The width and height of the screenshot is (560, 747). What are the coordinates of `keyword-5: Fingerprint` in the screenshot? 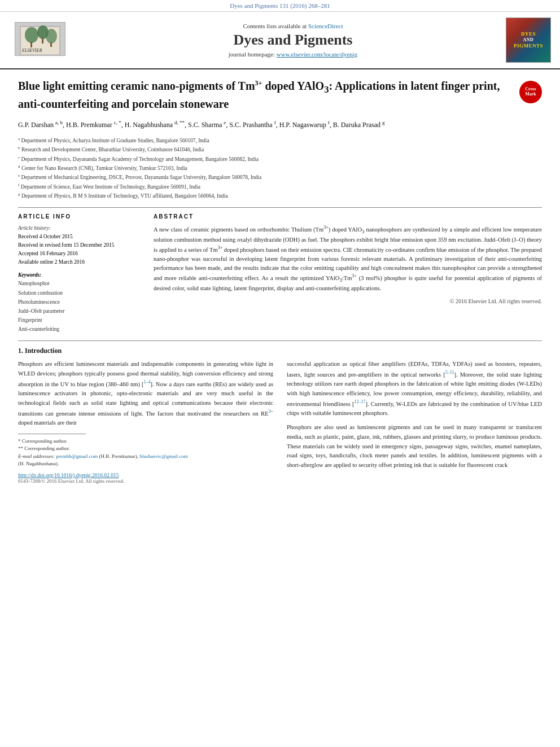 It's located at (80, 320).